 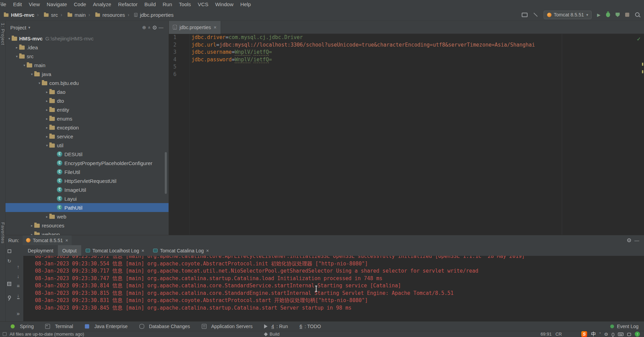 I want to click on ime-punctuation-icon: ’, so click(x=600, y=334).